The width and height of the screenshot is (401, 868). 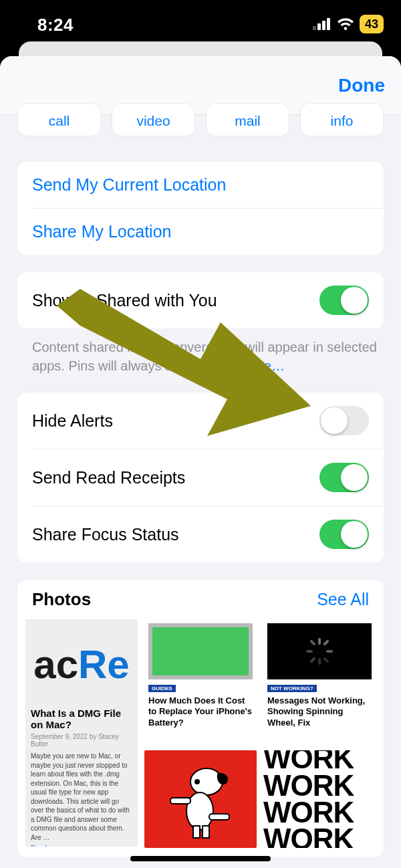 What do you see at coordinates (344, 421) in the screenshot?
I see `hide-alerts-toggle` at bounding box center [344, 421].